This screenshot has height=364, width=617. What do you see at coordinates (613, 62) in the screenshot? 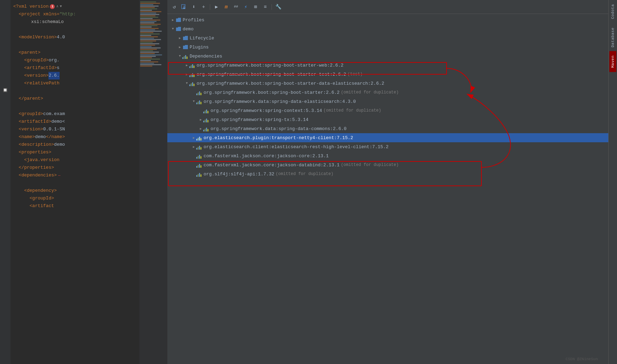
I see `sidebar-tab-maven: Maven` at bounding box center [613, 62].